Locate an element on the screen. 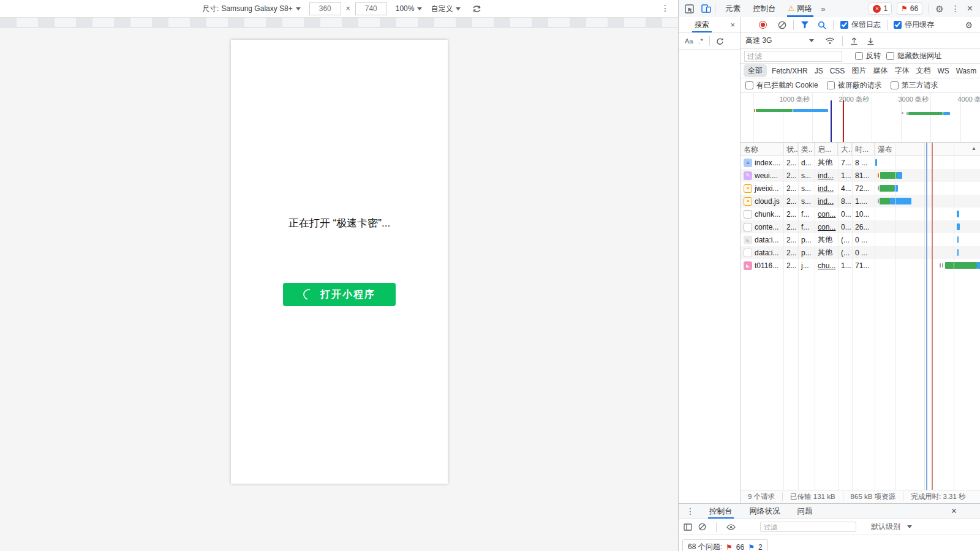 Image resolution: width=980 pixels, height=551 pixels. search-icon is located at coordinates (822, 25).